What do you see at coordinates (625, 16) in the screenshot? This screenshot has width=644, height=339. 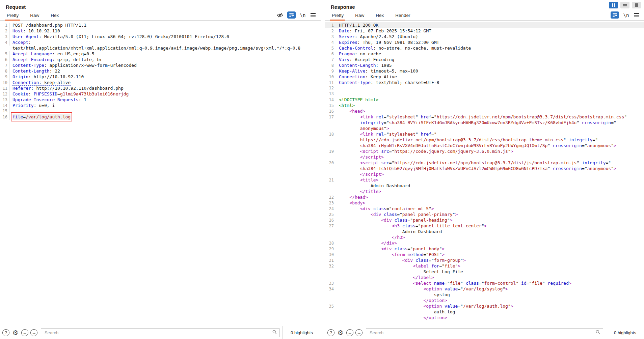 I see `response-editor-icons: \n` at bounding box center [625, 16].